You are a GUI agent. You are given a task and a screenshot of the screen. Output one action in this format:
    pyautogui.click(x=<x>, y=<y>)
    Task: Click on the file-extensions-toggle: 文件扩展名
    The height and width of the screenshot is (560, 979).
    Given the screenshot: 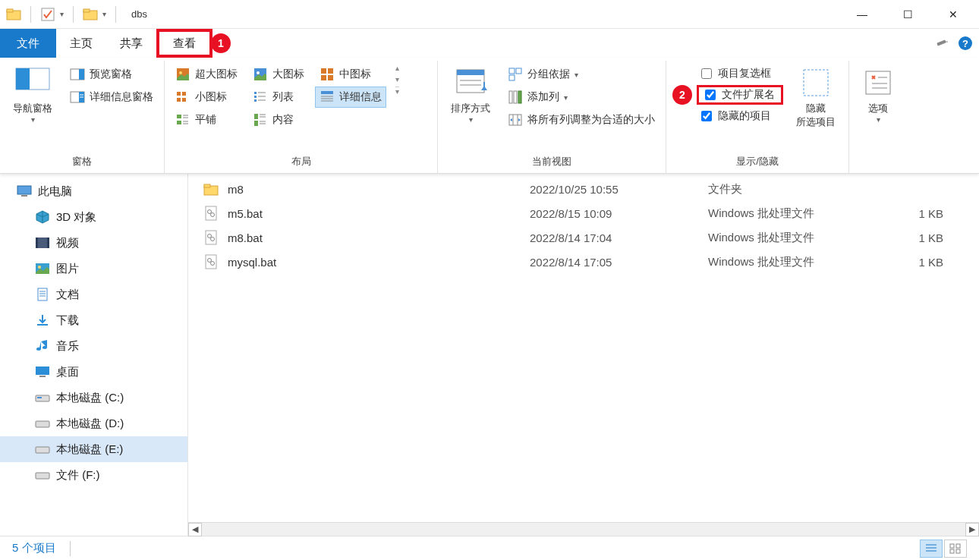 What is the action you would take?
    pyautogui.click(x=740, y=95)
    